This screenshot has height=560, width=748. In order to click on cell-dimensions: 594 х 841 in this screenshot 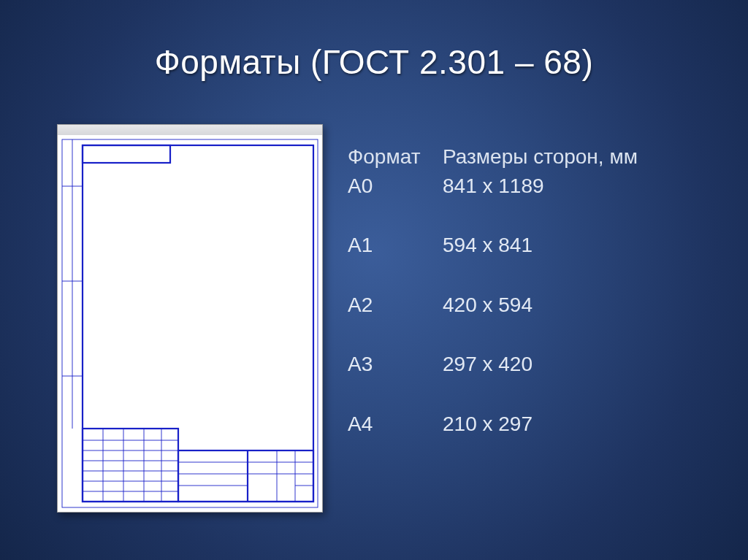, I will do `click(584, 245)`.